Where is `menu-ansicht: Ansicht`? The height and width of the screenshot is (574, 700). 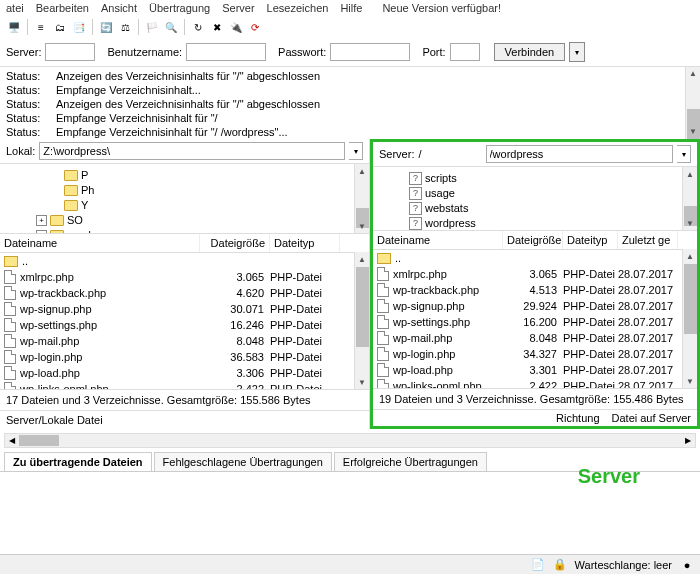 menu-ansicht: Ansicht is located at coordinates (119, 8).